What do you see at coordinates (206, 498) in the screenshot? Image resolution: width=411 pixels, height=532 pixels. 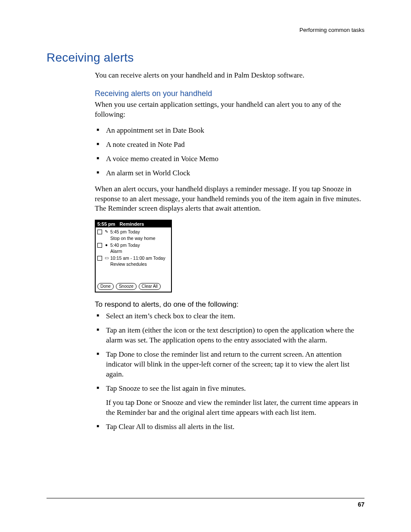 I see `footer-rule` at bounding box center [206, 498].